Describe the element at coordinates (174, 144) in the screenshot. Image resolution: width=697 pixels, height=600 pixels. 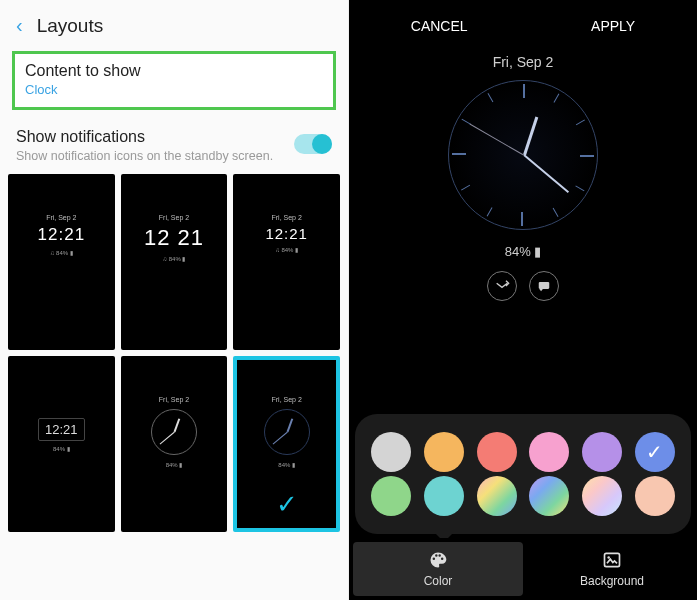
I see `show-notifications-row: Show notifications Show notification ico…` at that location.